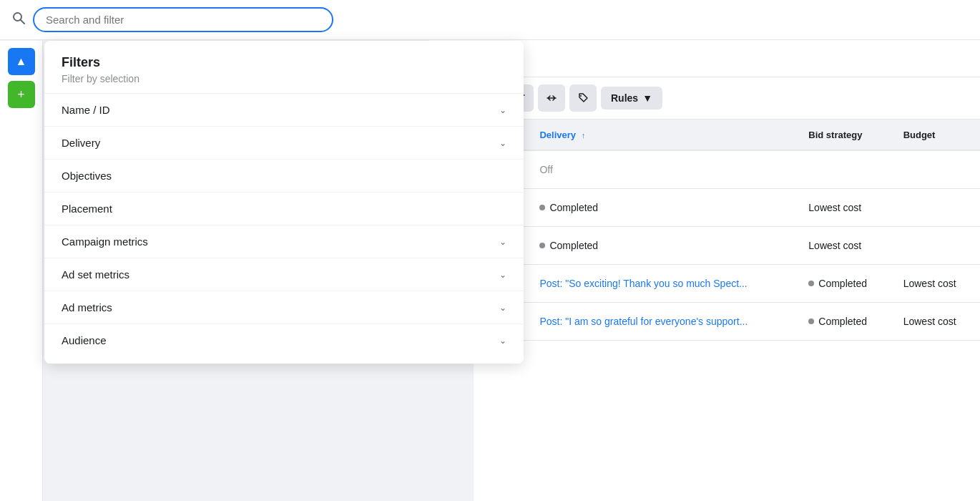 The width and height of the screenshot is (980, 501). Describe the element at coordinates (104, 242) in the screenshot. I see `filter-item-campaign-metrics-label: Campaign metrics` at that location.